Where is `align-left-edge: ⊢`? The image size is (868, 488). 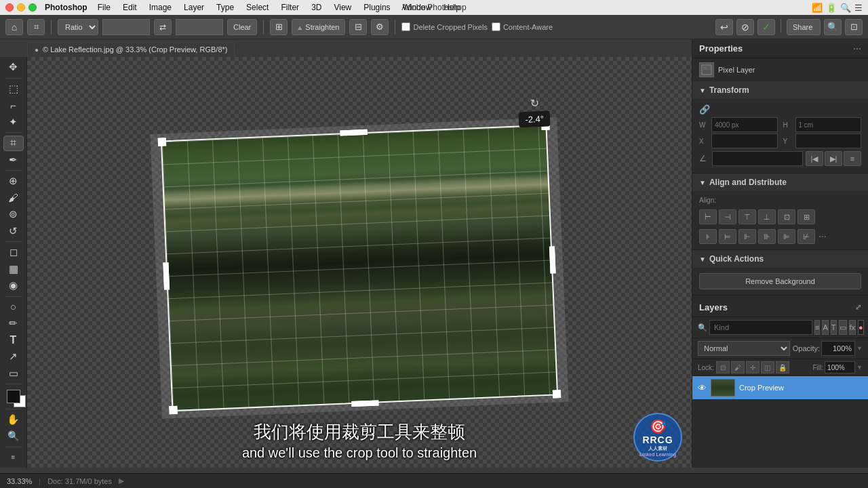
align-left-edge: ⊢ is located at coordinates (708, 217).